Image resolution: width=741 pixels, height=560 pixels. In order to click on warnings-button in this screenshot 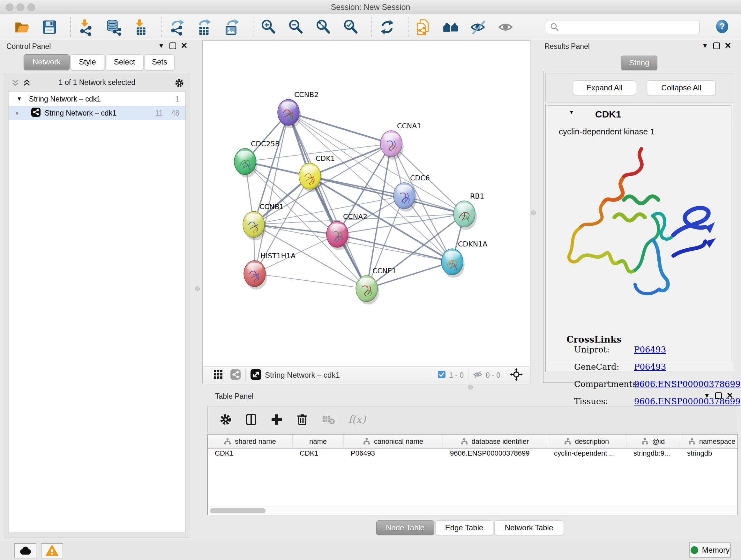, I will do `click(52, 551)`.